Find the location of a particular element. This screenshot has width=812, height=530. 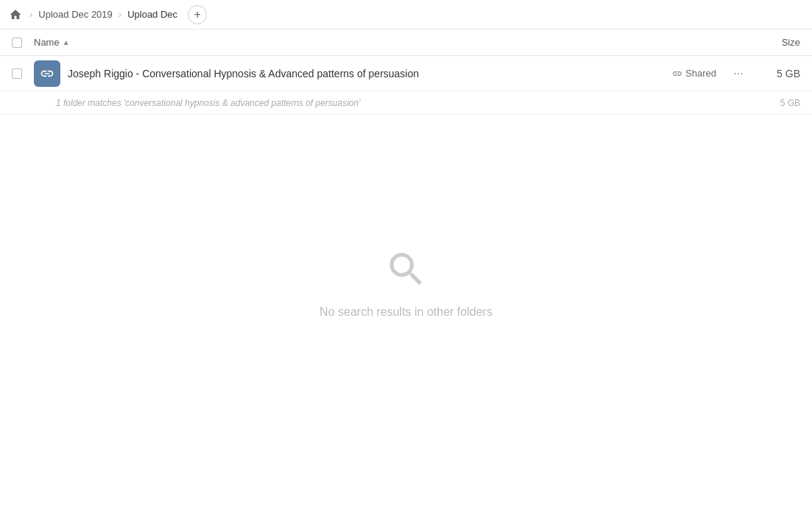

match-info-text: 1 folder matches 'conversational hypnosi… is located at coordinates (406, 103).